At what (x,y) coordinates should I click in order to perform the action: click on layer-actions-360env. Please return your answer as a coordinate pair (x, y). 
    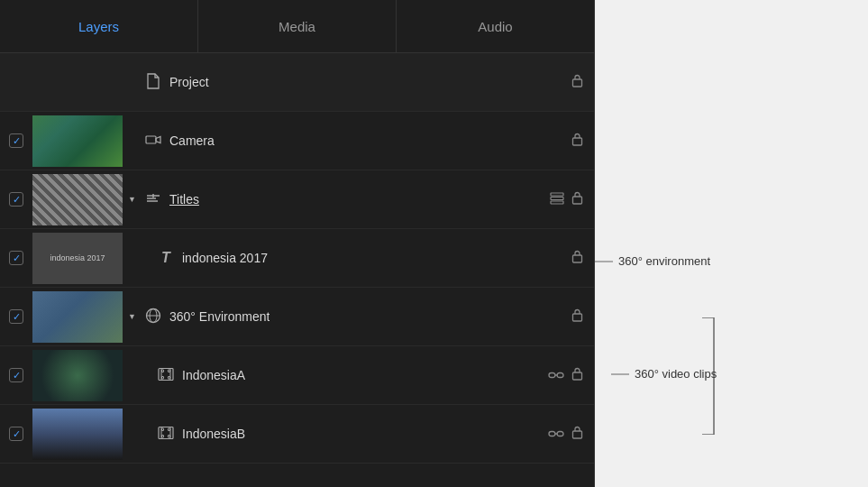
    Looking at the image, I should click on (577, 317).